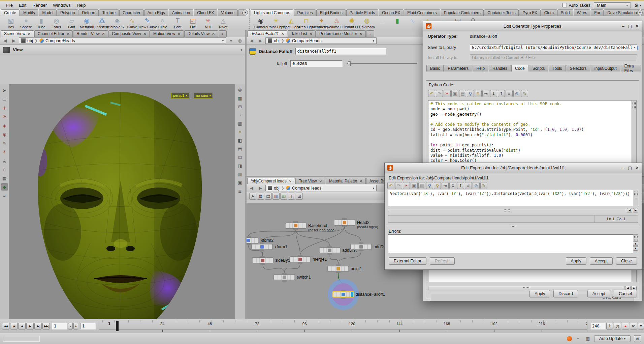 This screenshot has height=344, width=644. I want to click on net-pointer-icon: ➤, so click(253, 196).